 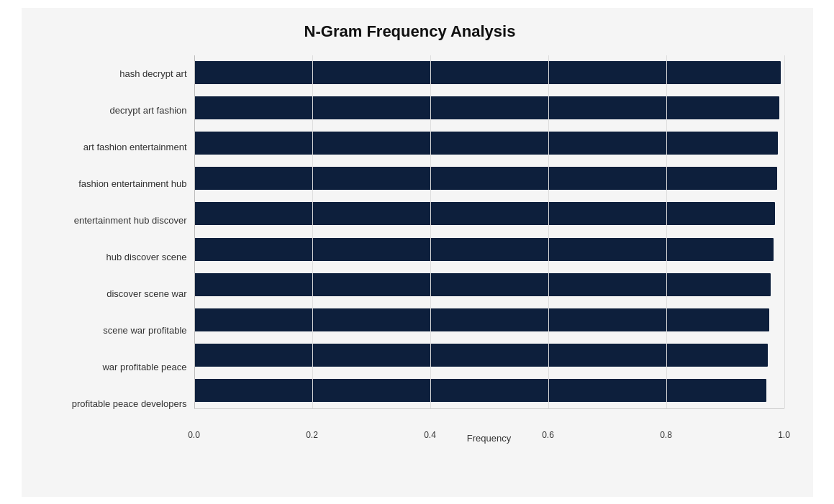 What do you see at coordinates (153, 73) in the screenshot?
I see `y-axis-label: hash decrypt art` at bounding box center [153, 73].